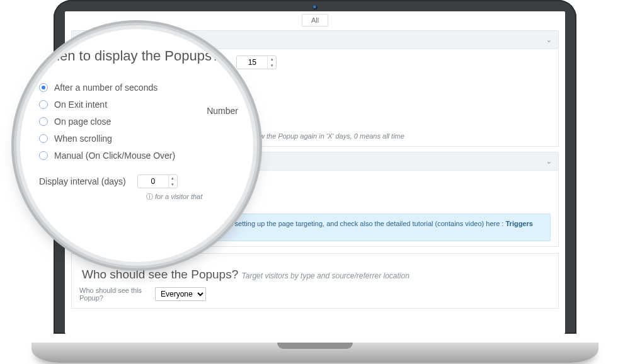 This screenshot has width=630, height=364. What do you see at coordinates (106, 88) in the screenshot?
I see `option-label: After a number of seconds` at bounding box center [106, 88].